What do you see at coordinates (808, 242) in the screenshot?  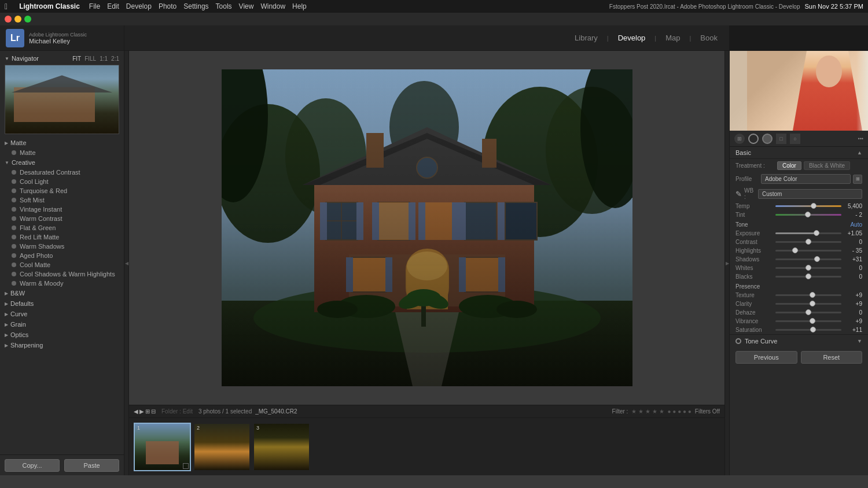 I see `contrast-slider-track` at bounding box center [808, 242].